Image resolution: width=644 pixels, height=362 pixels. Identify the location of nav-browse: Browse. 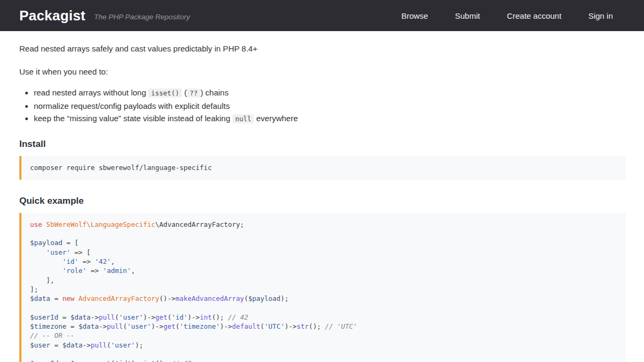
(415, 16).